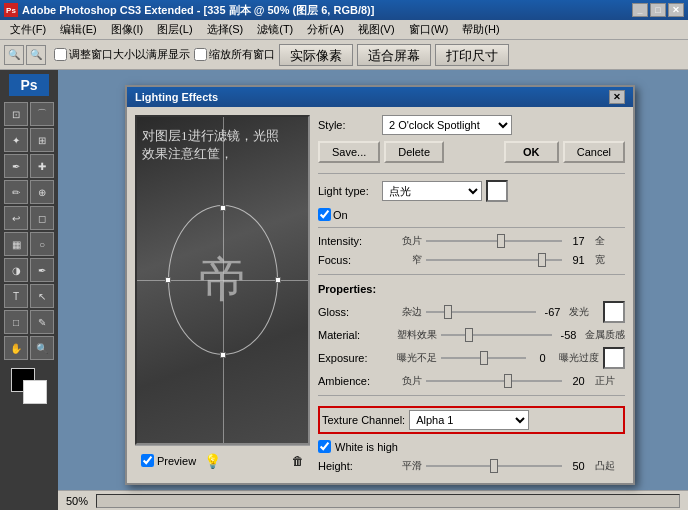 Image resolution: width=688 pixels, height=510 pixels. What do you see at coordinates (324, 446) in the screenshot?
I see `white-is-high-checkbox` at bounding box center [324, 446].